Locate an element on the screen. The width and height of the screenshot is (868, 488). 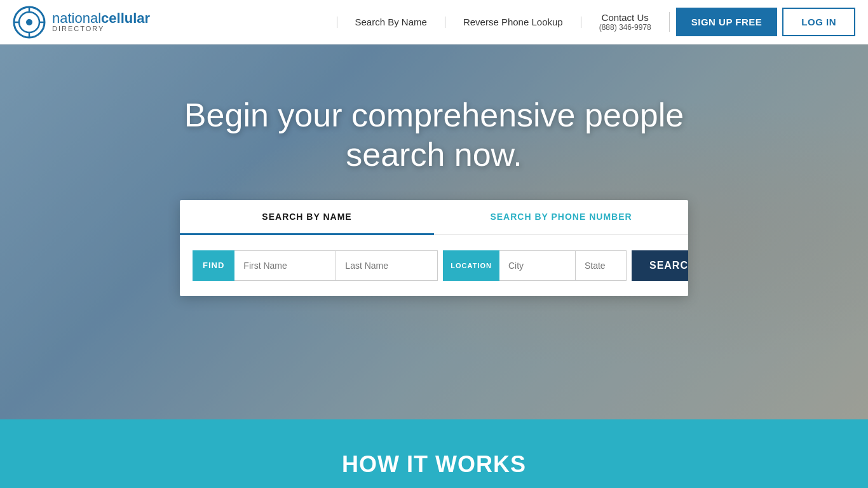
state-input is located at coordinates (601, 266).